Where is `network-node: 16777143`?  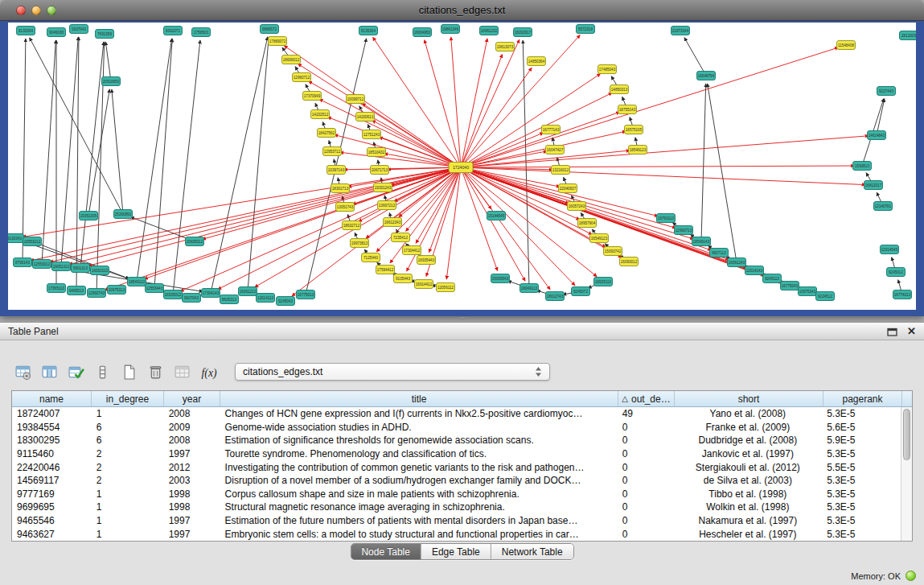
network-node: 16777143 is located at coordinates (552, 130).